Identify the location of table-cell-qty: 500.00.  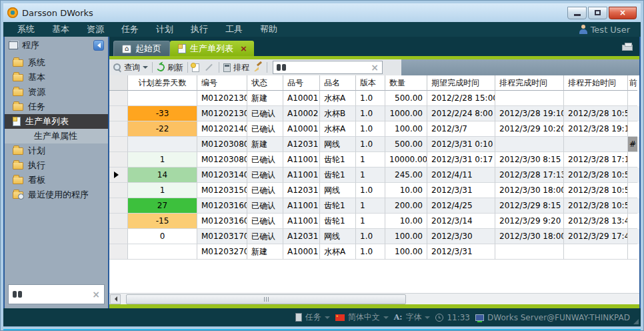
(407, 144).